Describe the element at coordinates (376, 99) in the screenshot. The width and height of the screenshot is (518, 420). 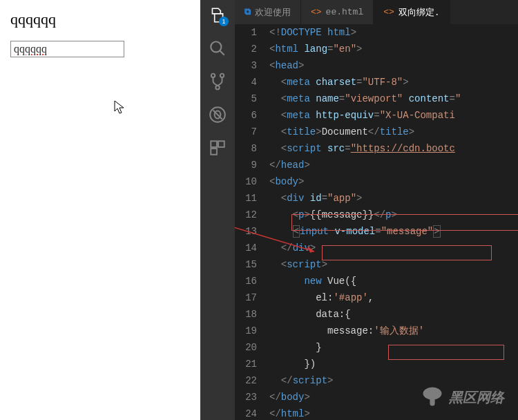
I see `code-line: 5 <meta name="viewport" content="` at that location.